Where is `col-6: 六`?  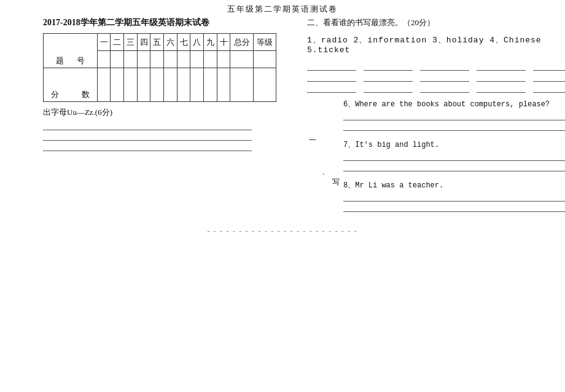 col-6: 六 is located at coordinates (171, 42).